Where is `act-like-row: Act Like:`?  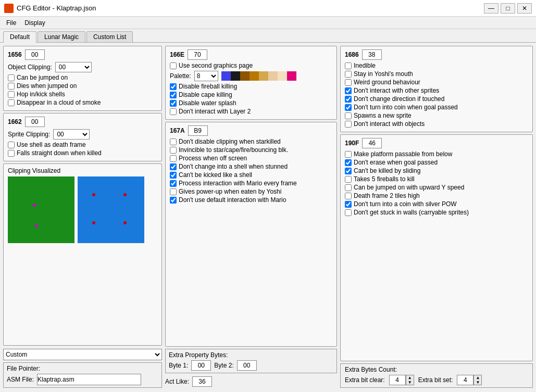
act-like-row: Act Like: is located at coordinates (251, 382).